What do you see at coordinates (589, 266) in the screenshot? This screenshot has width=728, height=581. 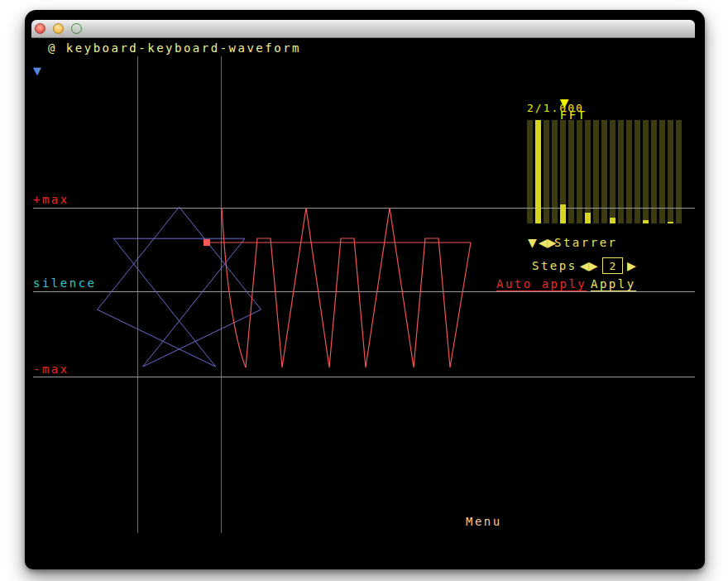 I see `steps-dec-inc-icons: ◀▶` at bounding box center [589, 266].